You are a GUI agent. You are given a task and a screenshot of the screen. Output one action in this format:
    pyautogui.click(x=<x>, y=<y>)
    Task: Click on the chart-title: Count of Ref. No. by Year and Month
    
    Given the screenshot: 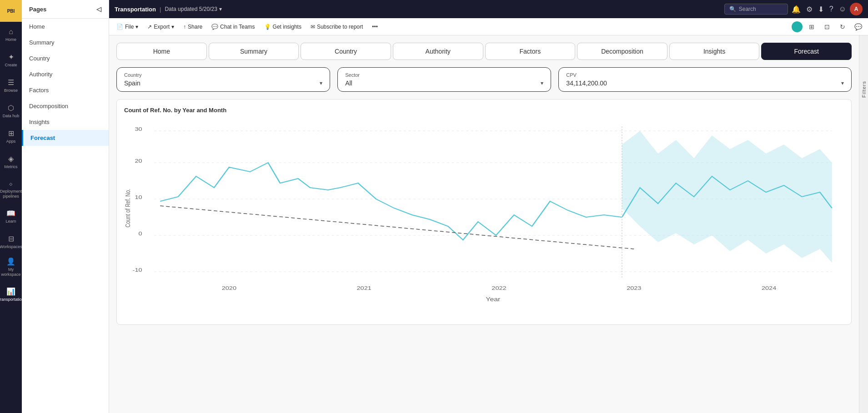 What is the action you would take?
    pyautogui.click(x=484, y=110)
    